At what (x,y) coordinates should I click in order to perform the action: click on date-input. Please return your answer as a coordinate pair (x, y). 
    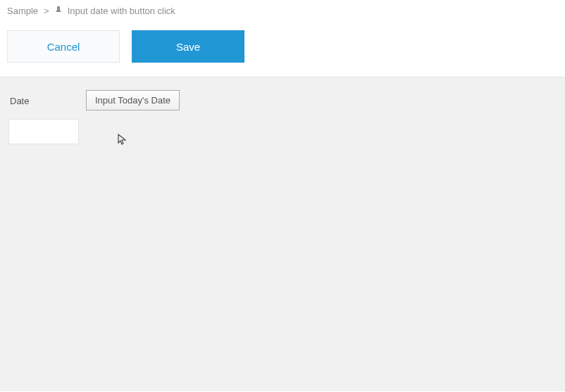
    Looking at the image, I should click on (44, 132).